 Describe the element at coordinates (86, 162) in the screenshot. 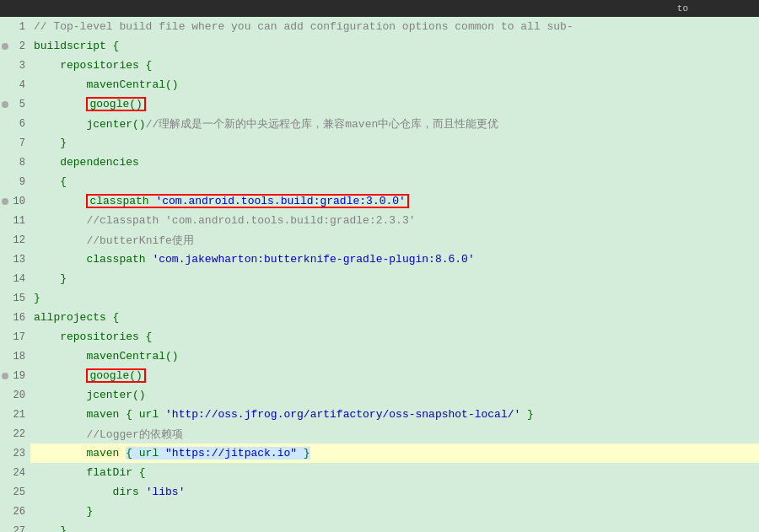

I see `code-text-8: dependencies` at that location.